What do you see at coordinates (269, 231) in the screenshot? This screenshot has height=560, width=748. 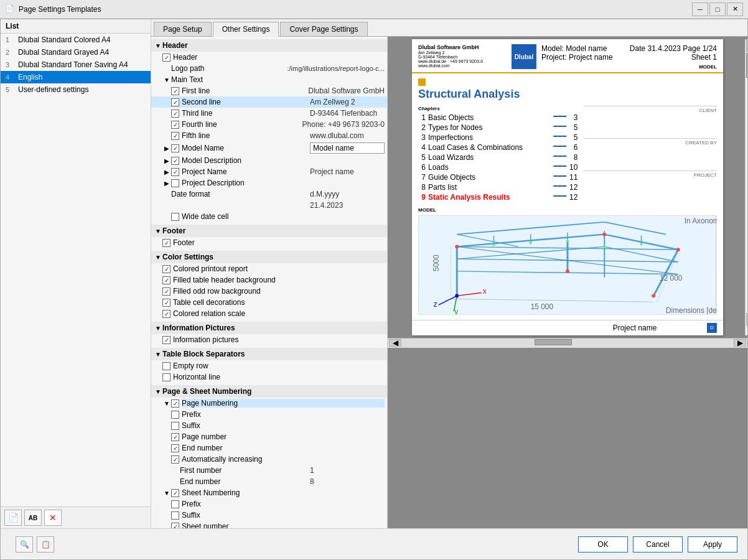 I see `footer-section: ▼ Footer` at bounding box center [269, 231].